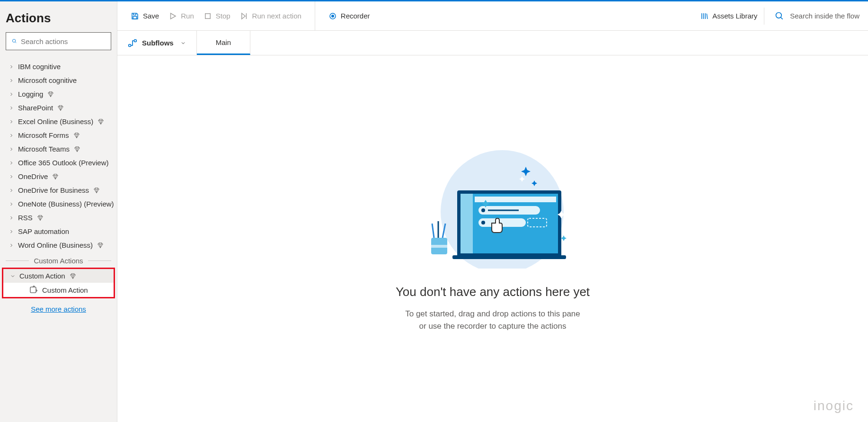 The height and width of the screenshot is (422, 868). What do you see at coordinates (59, 94) in the screenshot?
I see `tree-item: Logging` at bounding box center [59, 94].